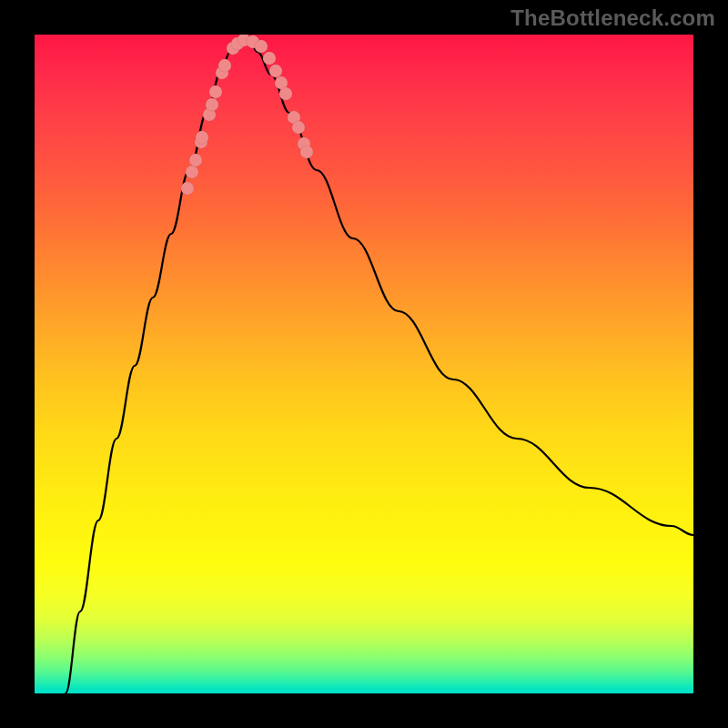 Image resolution: width=728 pixels, height=728 pixels. I want to click on watermark-text: TheBottleneck.com, so click(613, 18).